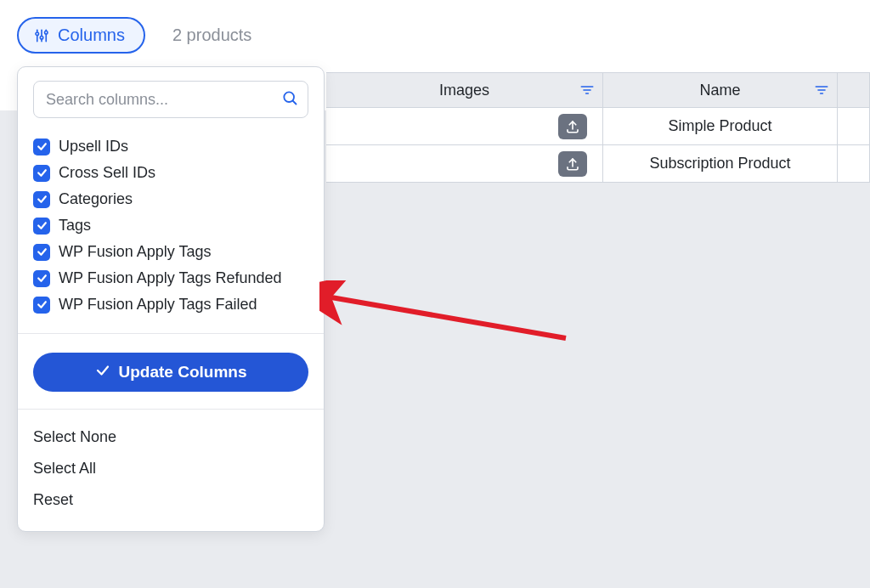  Describe the element at coordinates (598, 127) in the screenshot. I see `products-table: Images Name` at that location.